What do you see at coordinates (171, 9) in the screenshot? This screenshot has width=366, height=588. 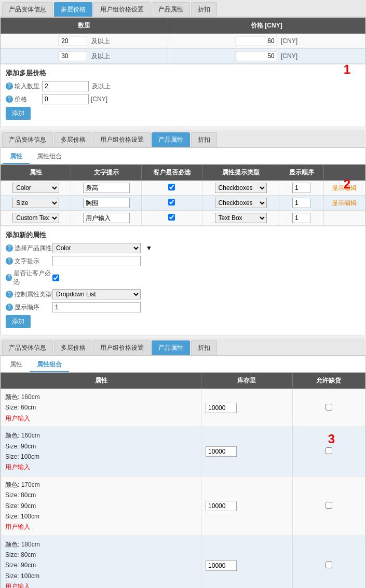 I see `tab-product-attr-1: 产品属性` at bounding box center [171, 9].